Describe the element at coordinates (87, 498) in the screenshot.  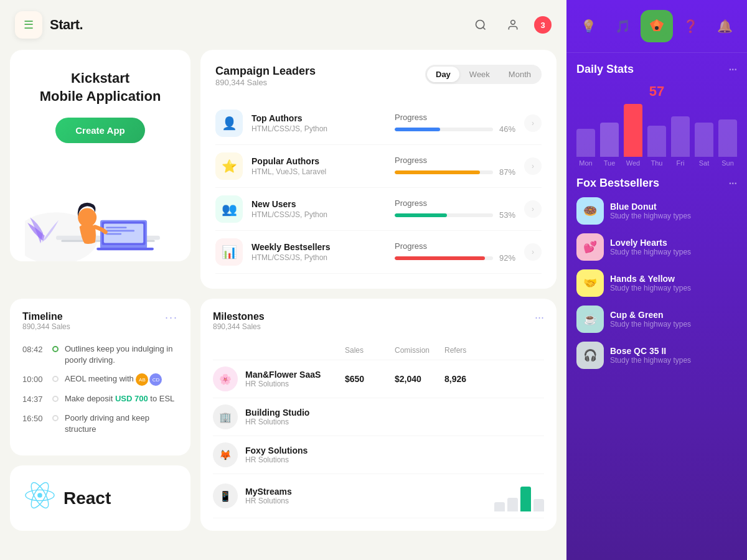
I see `react-text: React` at that location.